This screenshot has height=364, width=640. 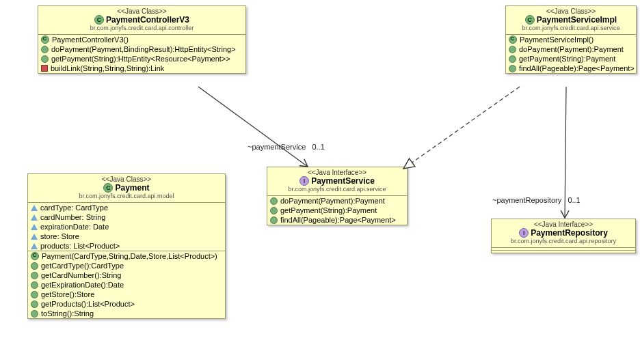 What do you see at coordinates (337, 196) in the screenshot?
I see `interface-payment-service: <<Java Interface>> I PaymentService br.c…` at bounding box center [337, 196].